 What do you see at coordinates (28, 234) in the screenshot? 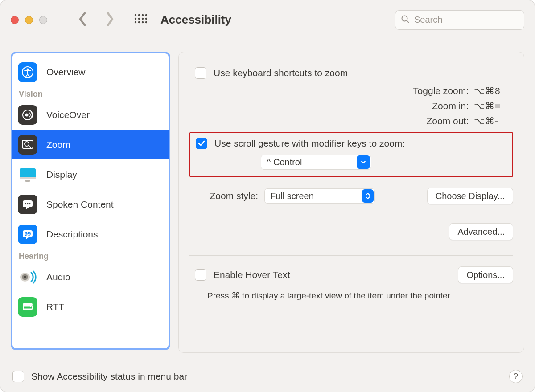
I see `descriptions-icon: 99` at bounding box center [28, 234].